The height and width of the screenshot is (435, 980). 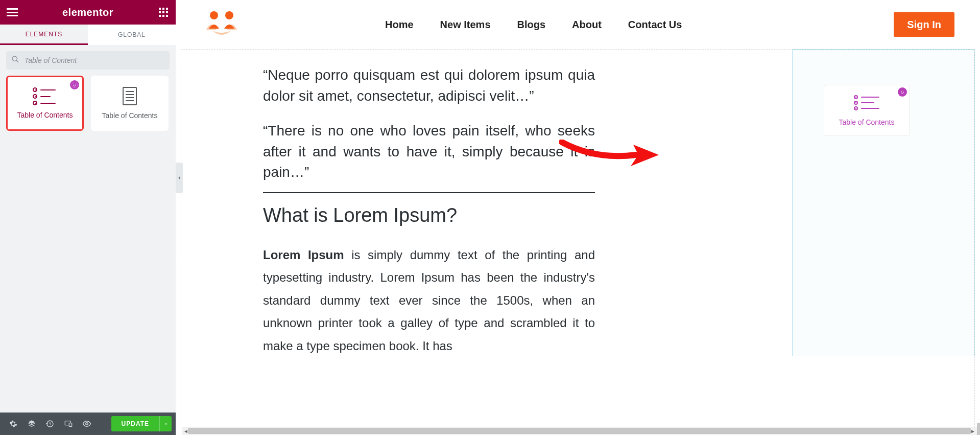 I want to click on elementor-logo: elementor, so click(x=88, y=12).